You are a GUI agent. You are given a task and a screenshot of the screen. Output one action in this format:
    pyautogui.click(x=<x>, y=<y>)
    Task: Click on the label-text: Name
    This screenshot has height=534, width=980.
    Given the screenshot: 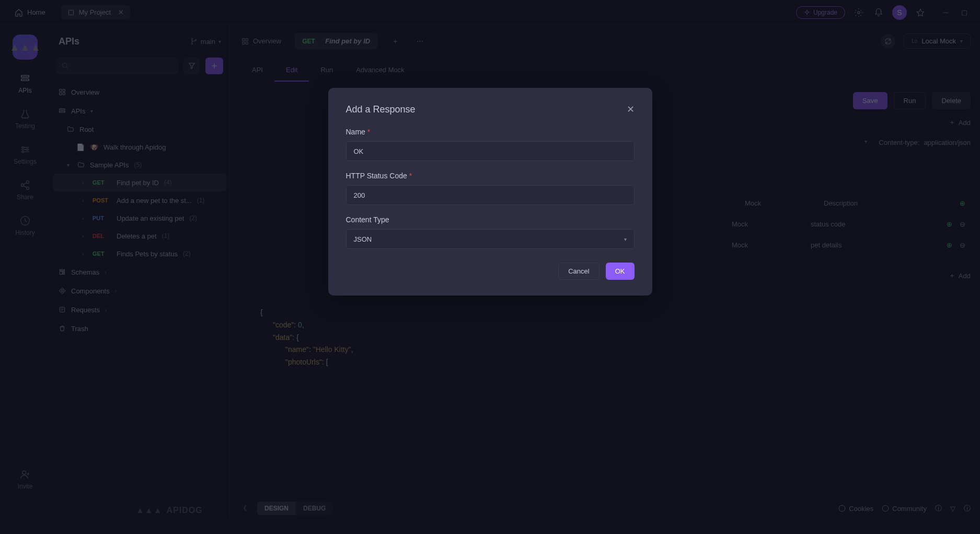 What is the action you would take?
    pyautogui.click(x=355, y=132)
    